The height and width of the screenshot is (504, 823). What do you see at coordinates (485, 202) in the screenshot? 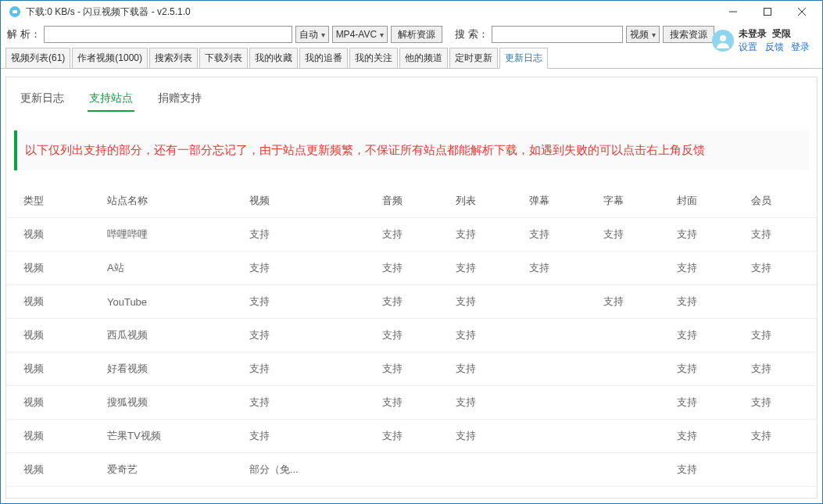
I see `table-header-cell: 列表` at bounding box center [485, 202].